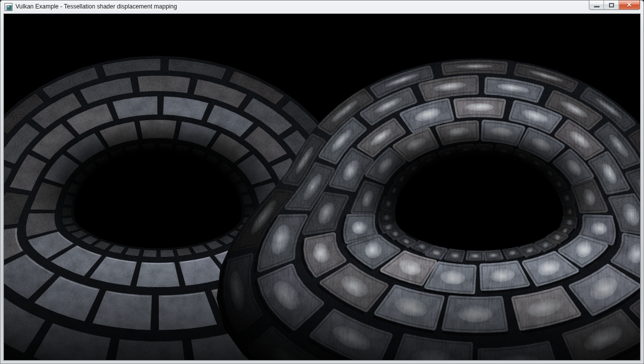 The image size is (644, 364). I want to click on window-title: Vulkan Example - Tessellation shader dis…, so click(96, 7).